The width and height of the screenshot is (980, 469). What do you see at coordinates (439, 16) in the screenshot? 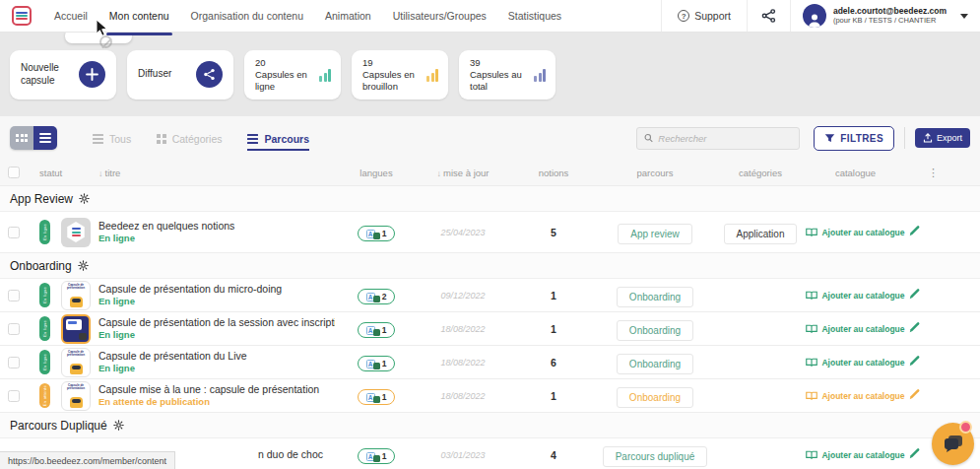
I see `nav-item-label: Utilisateurs/Groupes` at bounding box center [439, 16].